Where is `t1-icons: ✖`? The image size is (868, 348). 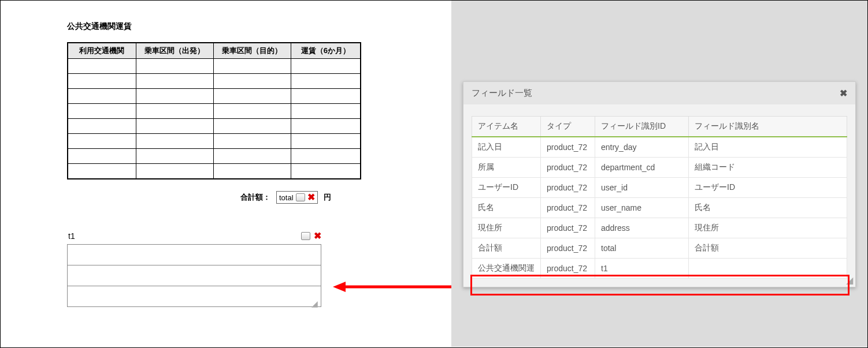 t1-icons: ✖ is located at coordinates (311, 236).